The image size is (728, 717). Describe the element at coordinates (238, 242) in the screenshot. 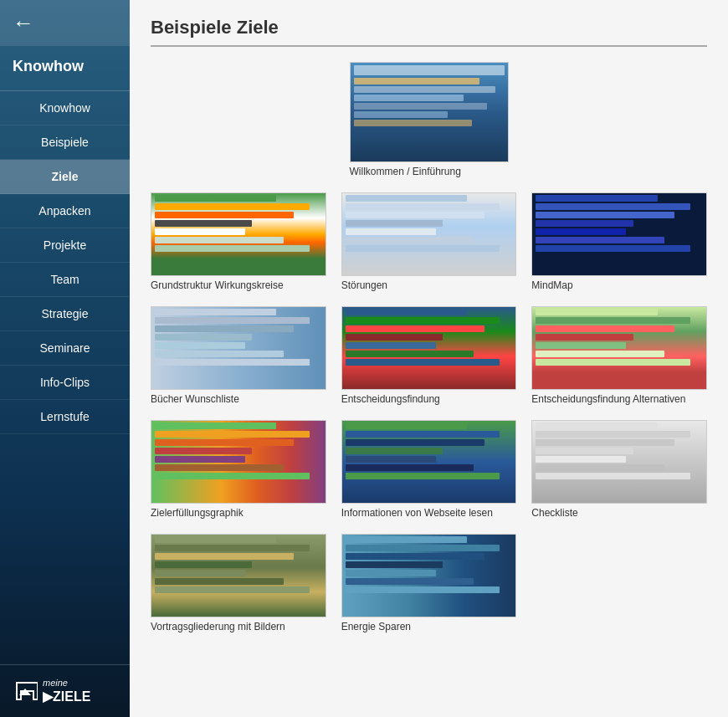

I see `gallery-item-0: Grundstruktur Wirkungskreise` at that location.